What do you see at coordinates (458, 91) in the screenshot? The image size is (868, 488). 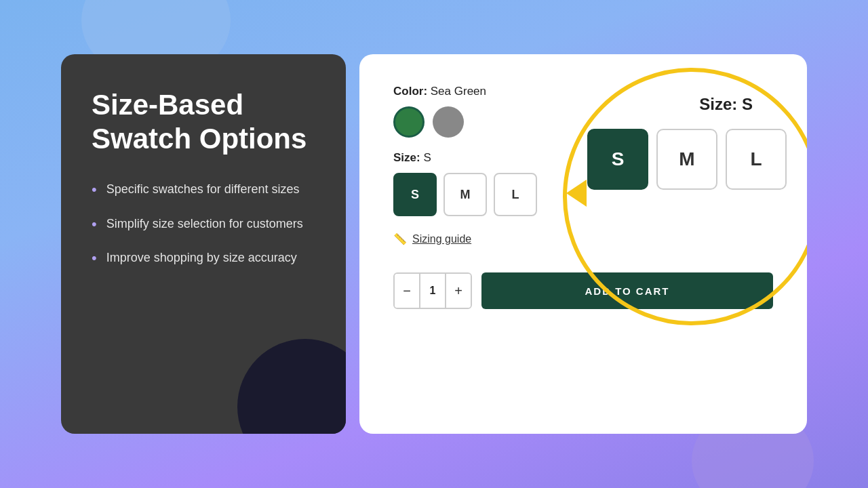 I see `color-value: Sea Green` at bounding box center [458, 91].